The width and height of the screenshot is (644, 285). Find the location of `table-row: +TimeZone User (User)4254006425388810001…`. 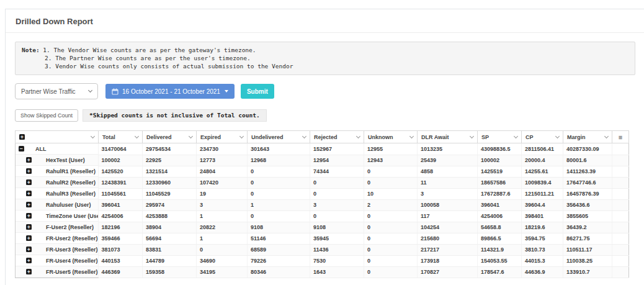

table-row: +TimeZone User (User)4254006425388810001… is located at coordinates (323, 216).